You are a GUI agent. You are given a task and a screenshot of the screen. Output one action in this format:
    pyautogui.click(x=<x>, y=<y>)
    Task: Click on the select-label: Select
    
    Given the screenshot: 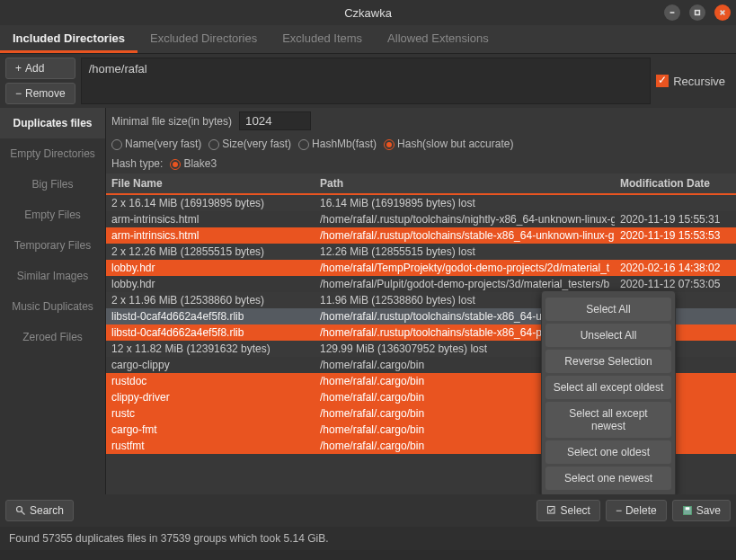 What is the action you would take?
    pyautogui.click(x=575, y=511)
    